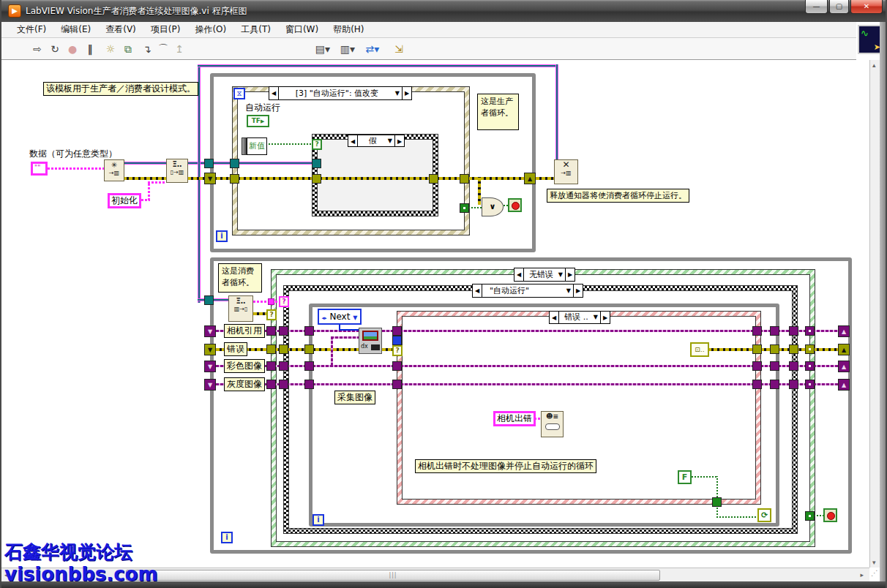  I want to click on obtain-notifier-node: ✳ →▥, so click(114, 170).